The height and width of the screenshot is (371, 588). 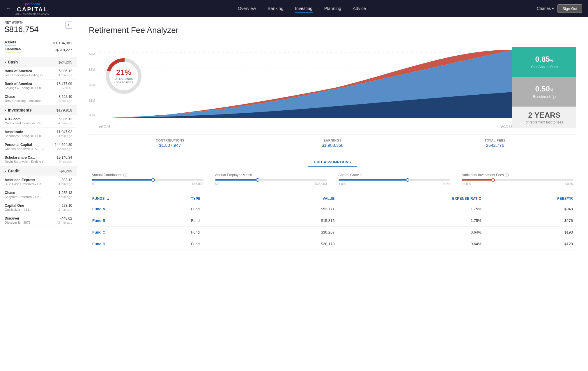 I want to click on list-item: Scholarshare Ca... Devin Bartowski – End…, so click(x=38, y=160).